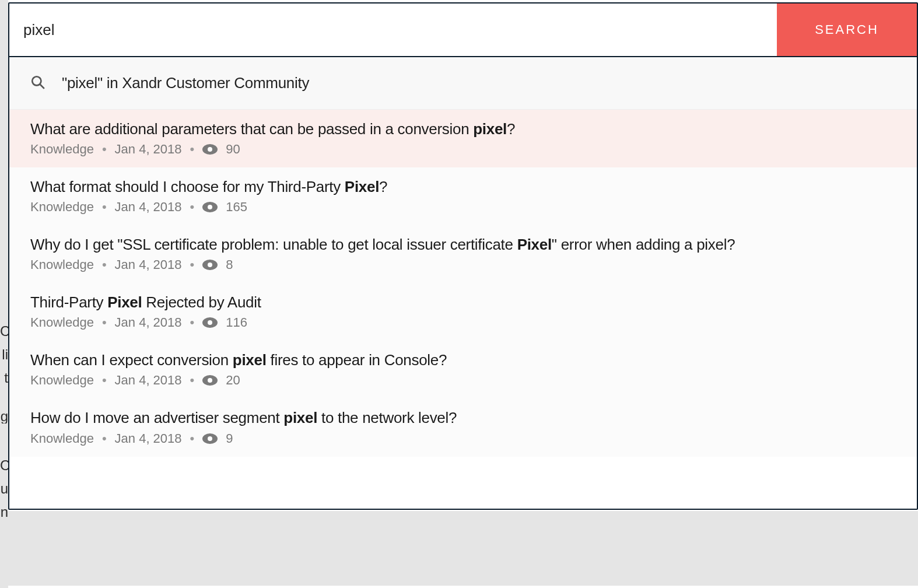 The width and height of the screenshot is (918, 588). Describe the element at coordinates (463, 254) in the screenshot. I see `search-result: Why do I get "SSL certificate problem: u…` at that location.